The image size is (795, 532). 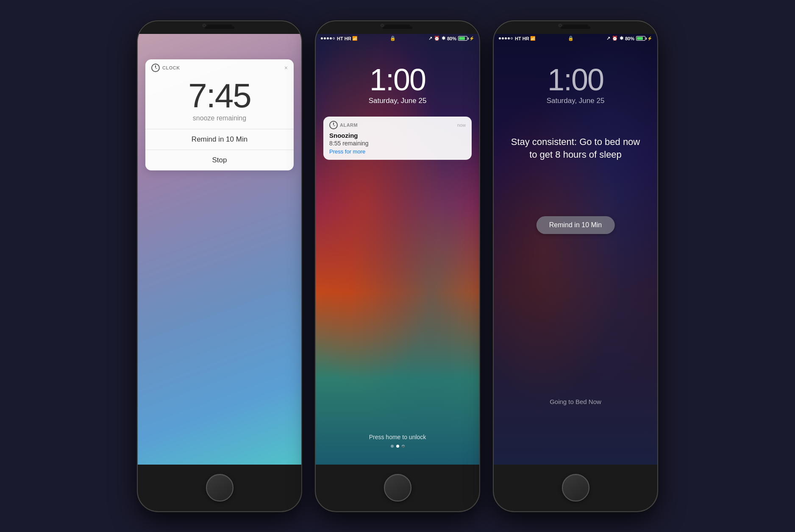 What do you see at coordinates (398, 437) in the screenshot?
I see `press-home-2: Press home to unlock` at bounding box center [398, 437].